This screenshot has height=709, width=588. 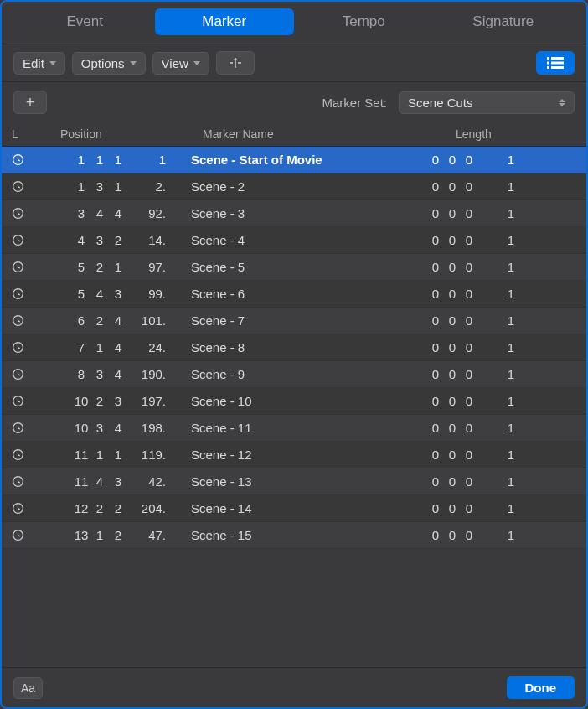 What do you see at coordinates (501, 134) in the screenshot?
I see `col-length: Length` at bounding box center [501, 134].